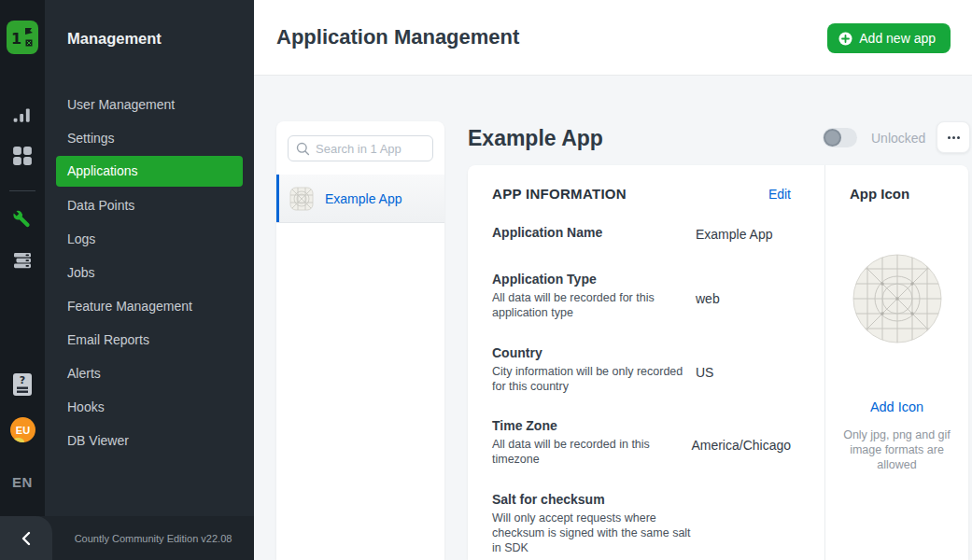  Describe the element at coordinates (22, 260) in the screenshot. I see `server-icon` at that location.